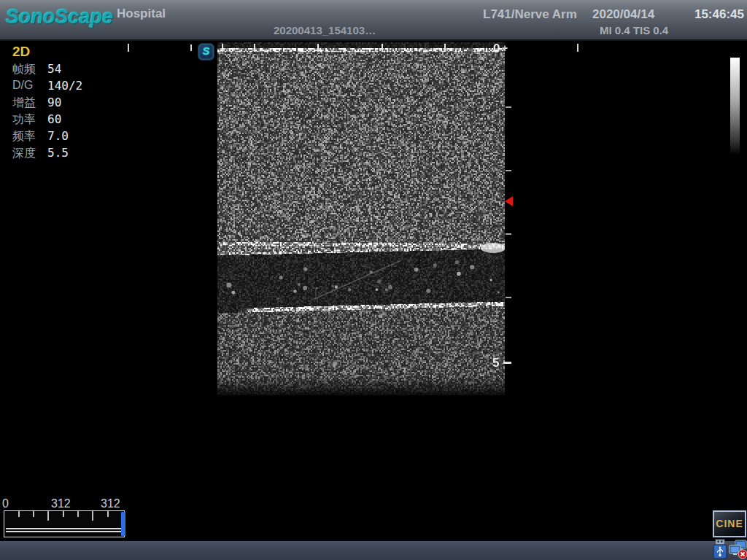  What do you see at coordinates (729, 524) in the screenshot?
I see `cine-button: CINE` at bounding box center [729, 524].